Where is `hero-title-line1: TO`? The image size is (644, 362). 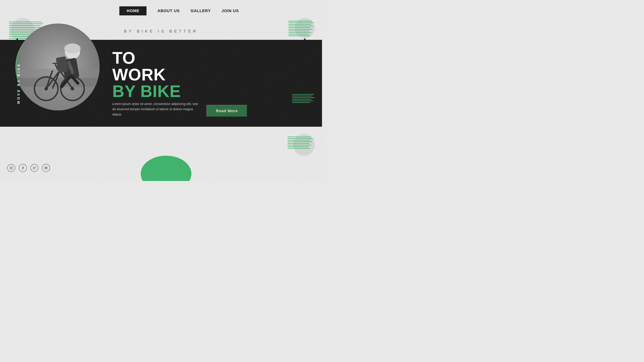 hero-title-line1: TO is located at coordinates (180, 58).